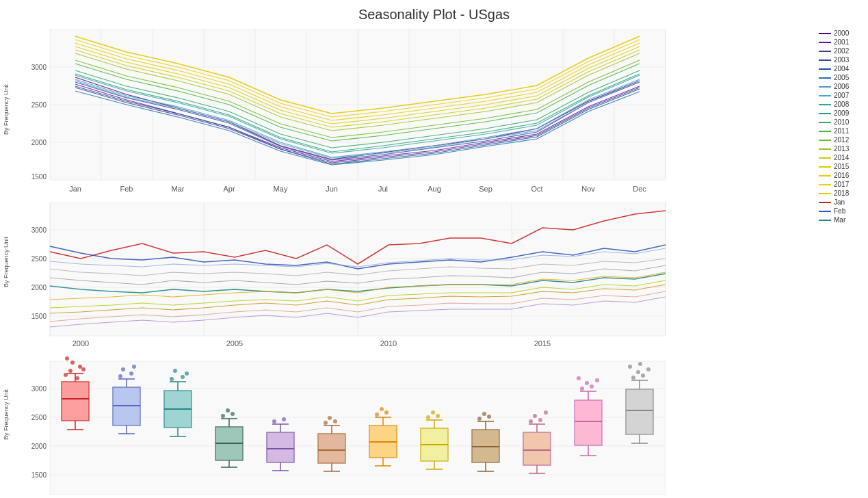 Image resolution: width=868 pixels, height=498 pixels. Describe the element at coordinates (825, 167) in the screenshot. I see `legend-line-2015` at that location.